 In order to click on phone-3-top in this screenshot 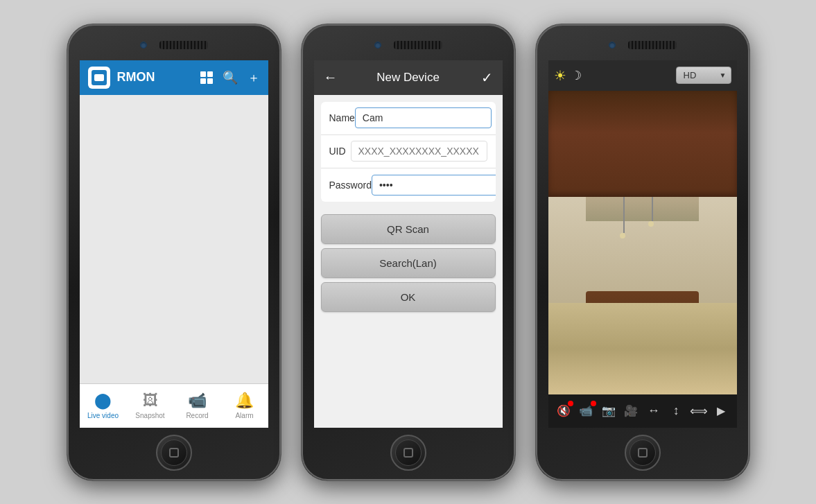, I will do `click(643, 42)`.